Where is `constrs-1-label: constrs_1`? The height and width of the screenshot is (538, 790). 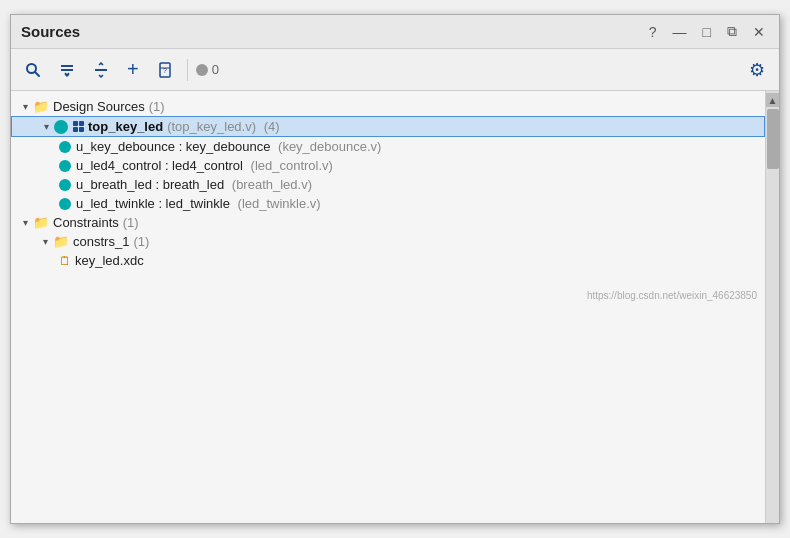 constrs-1-label: constrs_1 is located at coordinates (101, 242).